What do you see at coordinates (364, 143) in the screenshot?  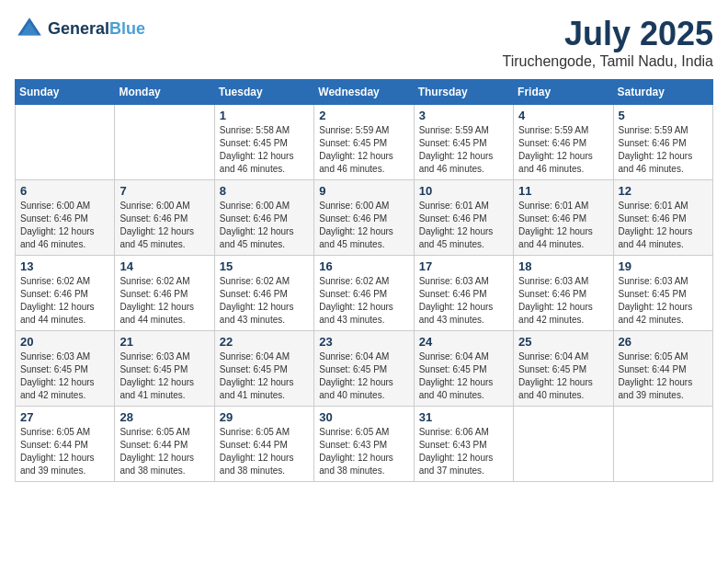 I see `calendar-week-row: 1Sunrise: 5:58 AM Sunset: 6:45 PM Daylig…` at bounding box center [364, 143].